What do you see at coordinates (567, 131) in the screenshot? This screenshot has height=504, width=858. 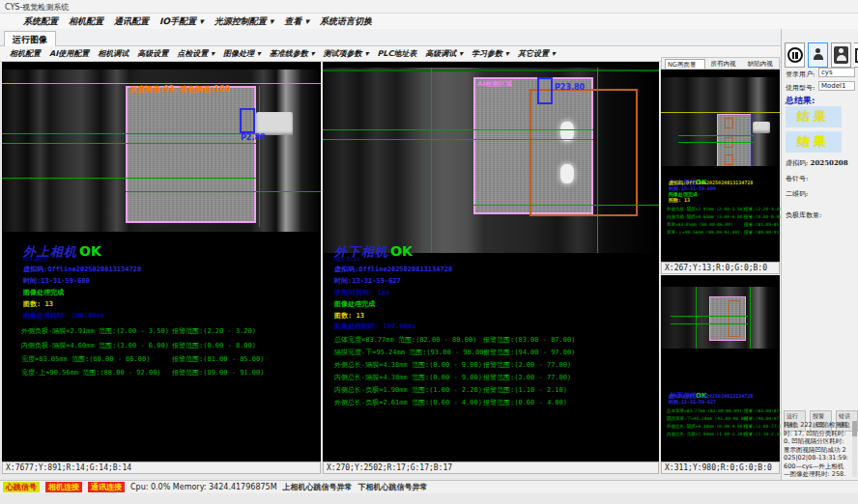 I see `weld-spot` at bounding box center [567, 131].